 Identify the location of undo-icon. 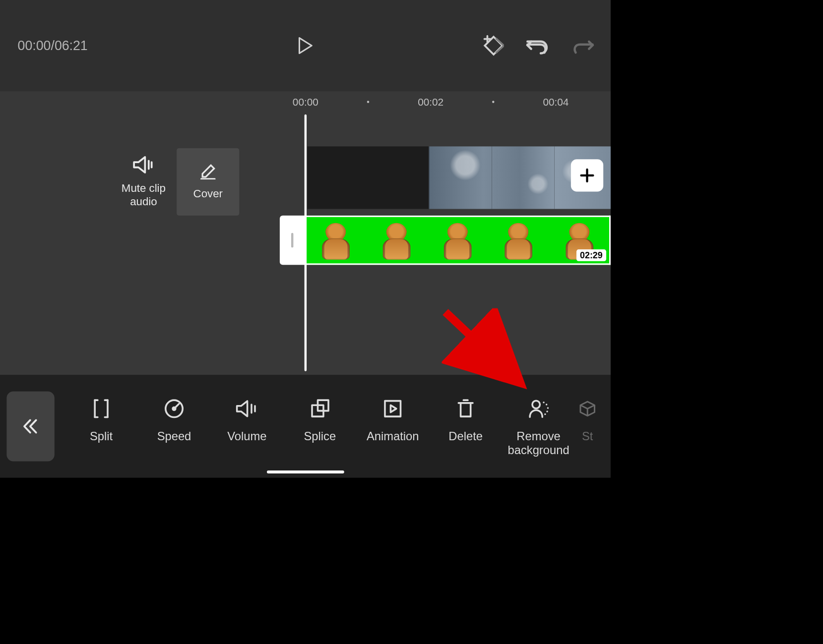
(537, 46).